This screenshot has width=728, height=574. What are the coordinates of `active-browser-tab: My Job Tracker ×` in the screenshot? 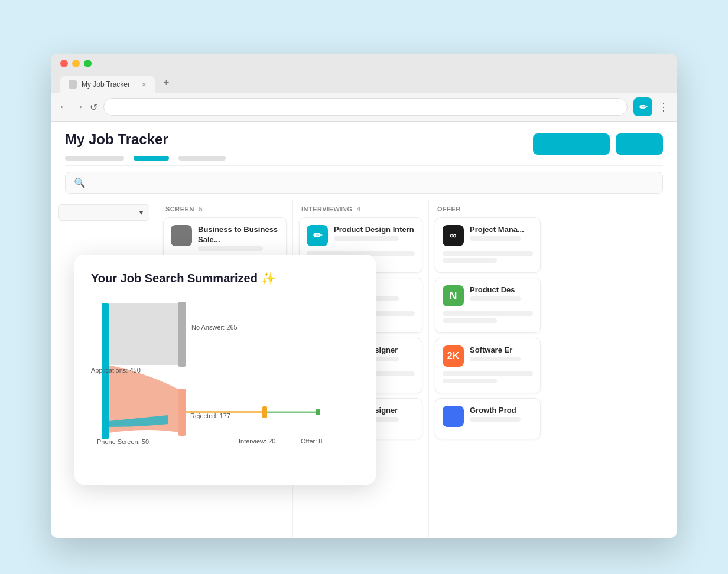 It's located at (108, 84).